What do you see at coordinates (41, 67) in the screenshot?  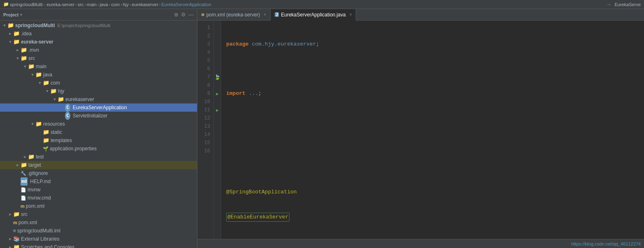 I see `tree-item-main-label: main` at bounding box center [41, 67].